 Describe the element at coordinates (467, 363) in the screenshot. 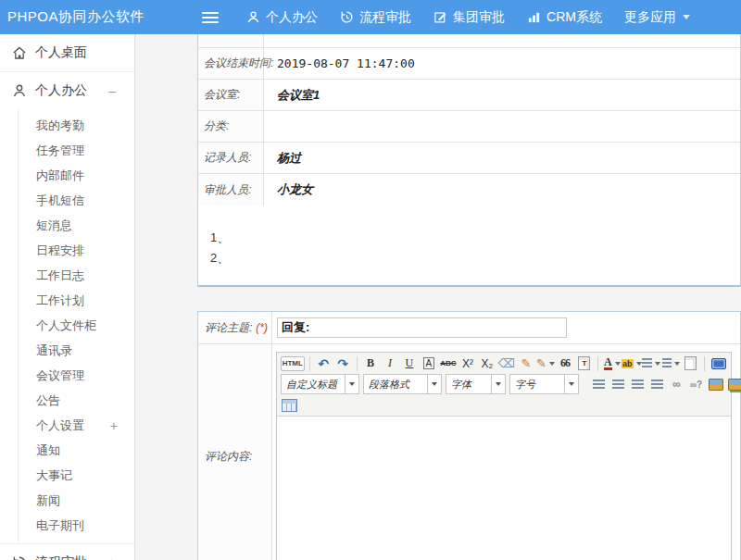

I see `superscript-button: X²` at that location.